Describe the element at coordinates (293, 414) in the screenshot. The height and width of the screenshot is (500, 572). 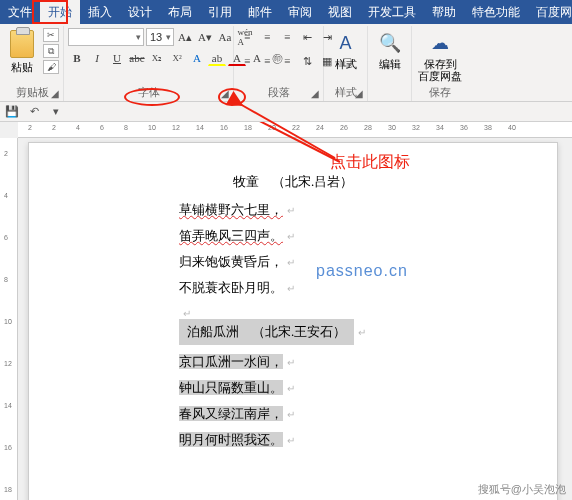
I see `poem2-line3: 春风又绿江南岸，` at that location.